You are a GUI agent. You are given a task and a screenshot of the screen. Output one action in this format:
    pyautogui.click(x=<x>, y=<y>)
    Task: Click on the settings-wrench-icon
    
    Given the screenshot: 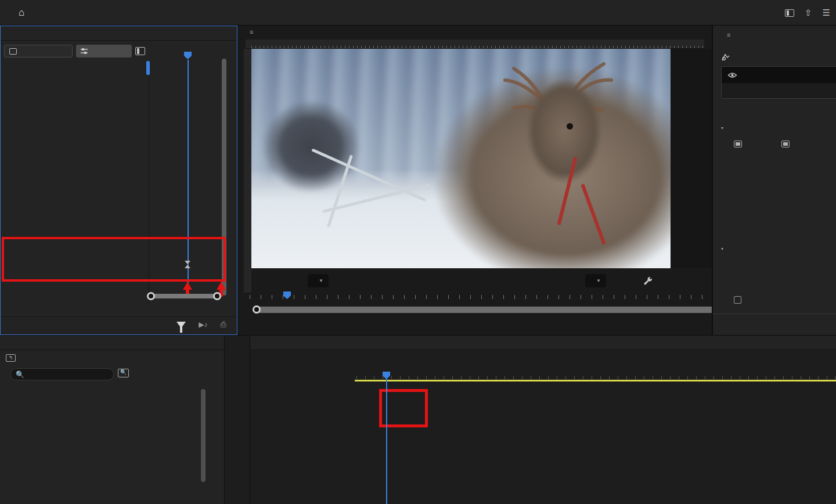 What is the action you would take?
    pyautogui.click(x=648, y=281)
    